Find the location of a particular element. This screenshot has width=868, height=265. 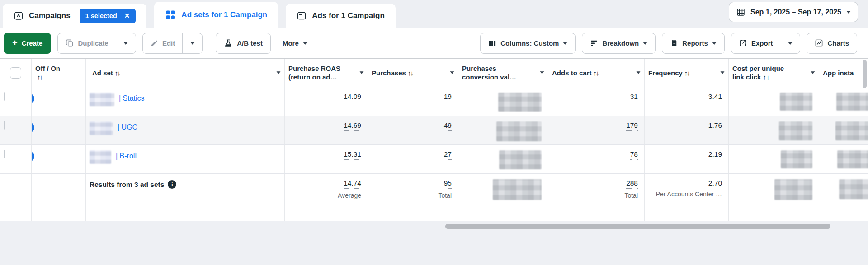

roas-value: 14.69 is located at coordinates (353, 126).